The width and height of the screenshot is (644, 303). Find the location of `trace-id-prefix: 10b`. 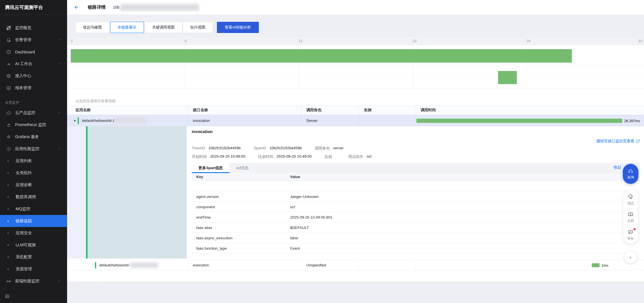

trace-id-prefix: 10b is located at coordinates (116, 7).